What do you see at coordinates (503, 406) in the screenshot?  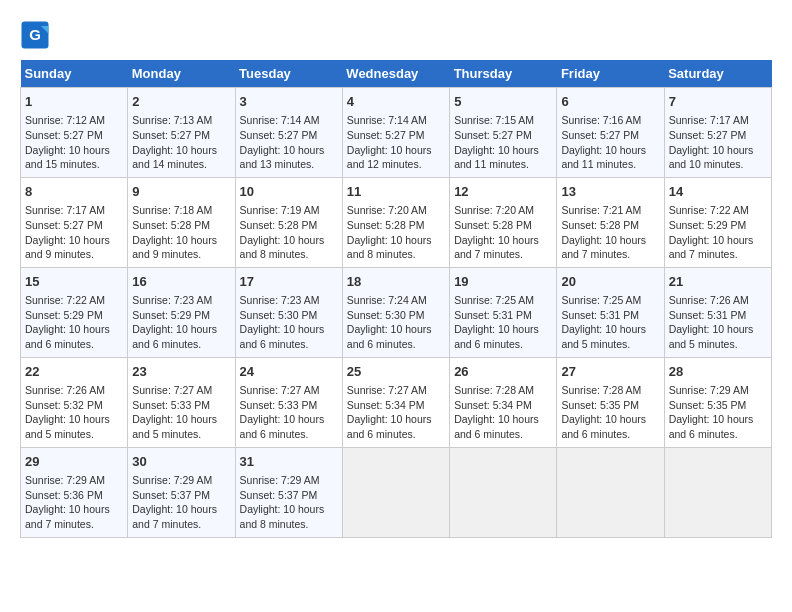 I see `sunset-text: Sunset: 5:34 PM` at bounding box center [503, 406].